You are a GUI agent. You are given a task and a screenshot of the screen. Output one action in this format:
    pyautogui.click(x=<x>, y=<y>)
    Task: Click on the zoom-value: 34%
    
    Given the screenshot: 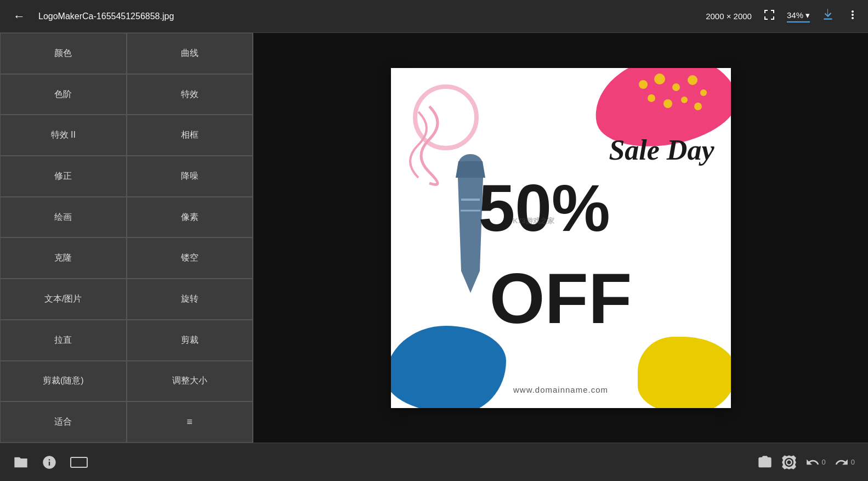 What is the action you would take?
    pyautogui.click(x=795, y=15)
    